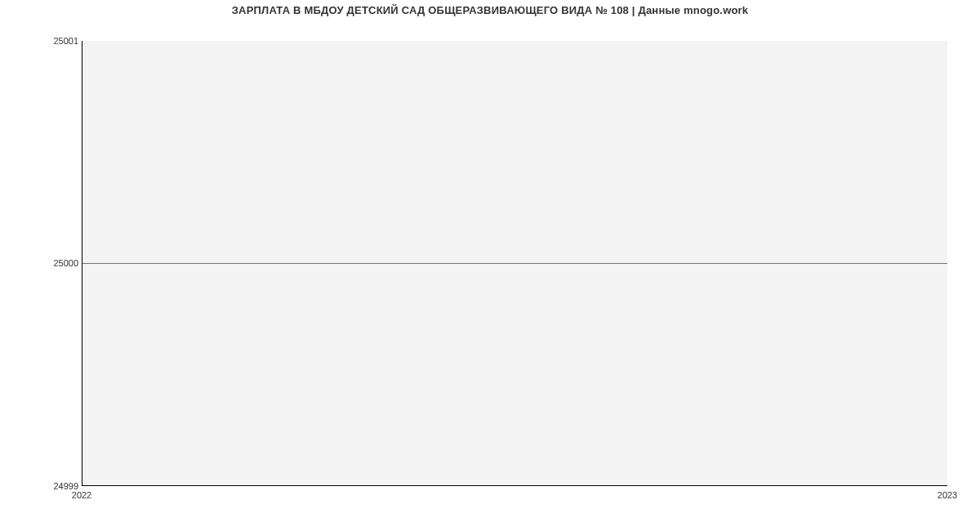 Image resolution: width=980 pixels, height=531 pixels. I want to click on chart-title: ЗАРПЛАТА В МБДОУ ДЕТСКИЙ САД ОБЩЕРАЗВИВА…, so click(490, 10).